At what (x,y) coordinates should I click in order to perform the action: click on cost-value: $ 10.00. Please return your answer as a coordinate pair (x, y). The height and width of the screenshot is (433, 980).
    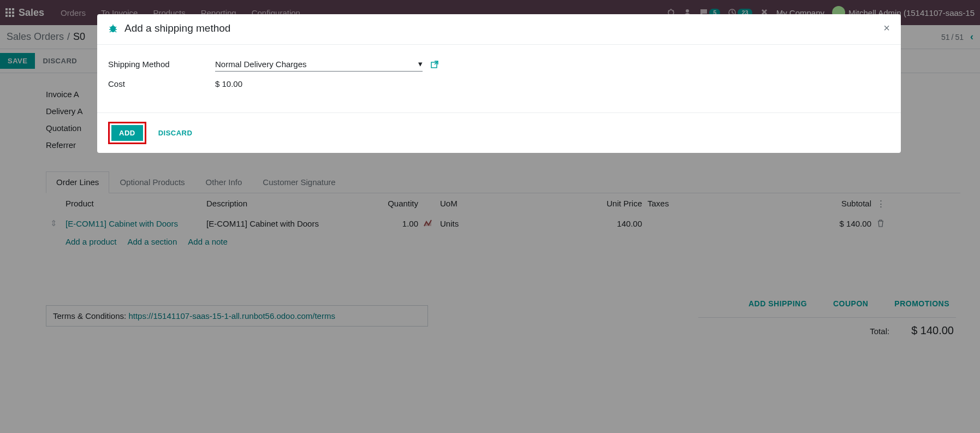
    Looking at the image, I should click on (229, 84).